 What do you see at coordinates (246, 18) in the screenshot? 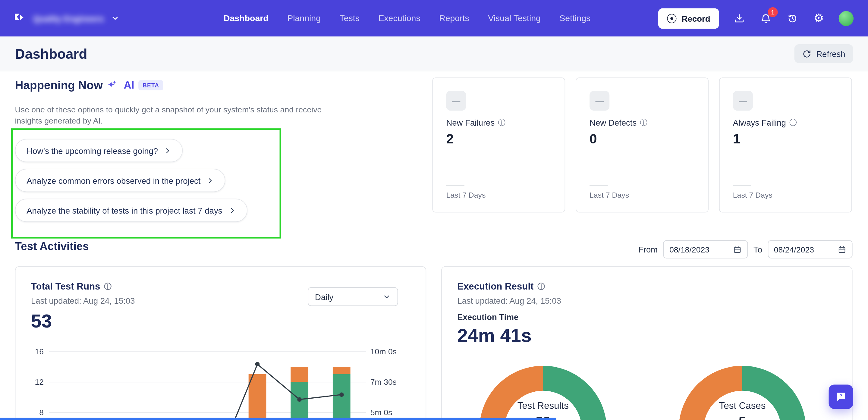
I see `nav-item-dashboard: Dashboard` at bounding box center [246, 18].